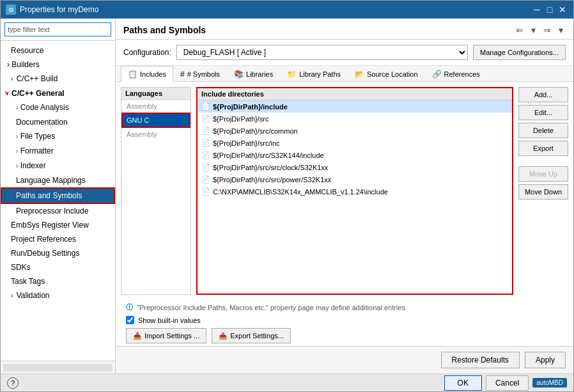 Image resolution: width=574 pixels, height=392 pixels. I want to click on panel-header: Paths and Symbols ⇐ ▾ ⇒ ▾, so click(345, 29).